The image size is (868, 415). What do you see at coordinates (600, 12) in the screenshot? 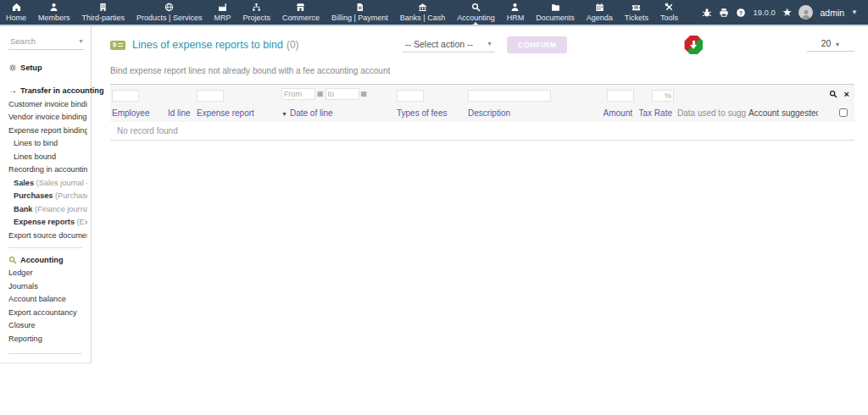
I see `nav-item-agenda: Agenda` at bounding box center [600, 12].